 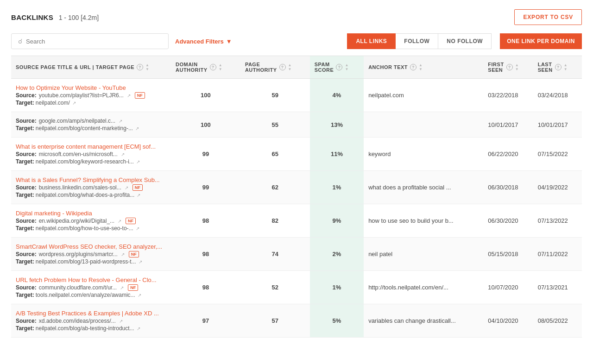 What do you see at coordinates (296, 154) in the screenshot?
I see `table-row: What is enterprise content management [E…` at bounding box center [296, 154].